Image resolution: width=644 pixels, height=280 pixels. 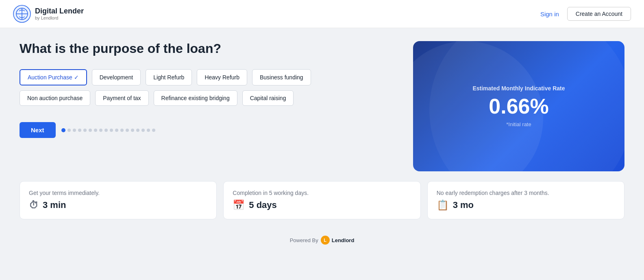 What do you see at coordinates (54, 205) in the screenshot?
I see `info-card-number: 3 min` at bounding box center [54, 205].